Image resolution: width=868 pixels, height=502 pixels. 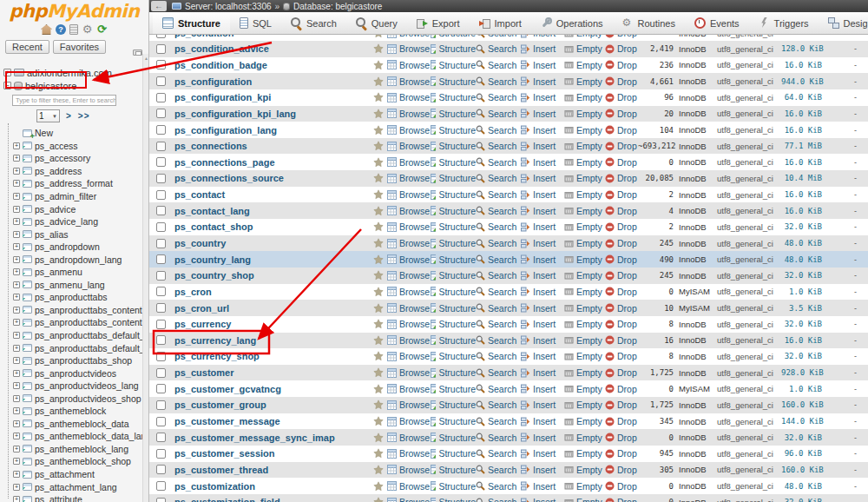 What do you see at coordinates (87, 30) in the screenshot?
I see `settings-icon: ⚙` at bounding box center [87, 30].